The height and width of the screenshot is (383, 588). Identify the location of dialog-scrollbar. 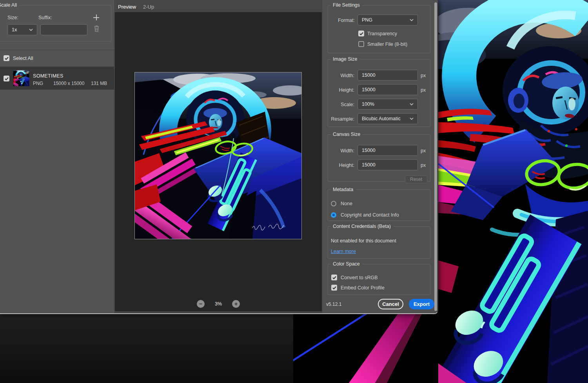
(436, 157).